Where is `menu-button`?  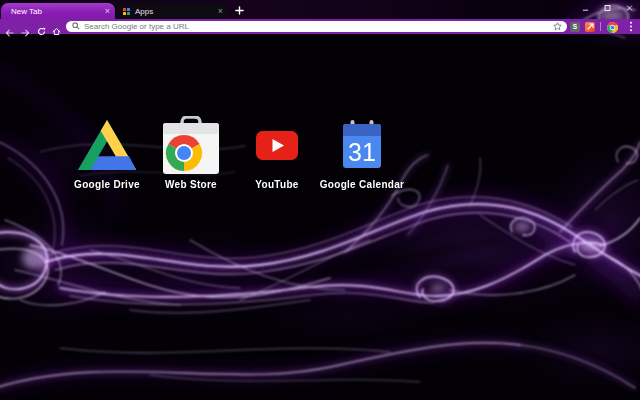
menu-button is located at coordinates (630, 26).